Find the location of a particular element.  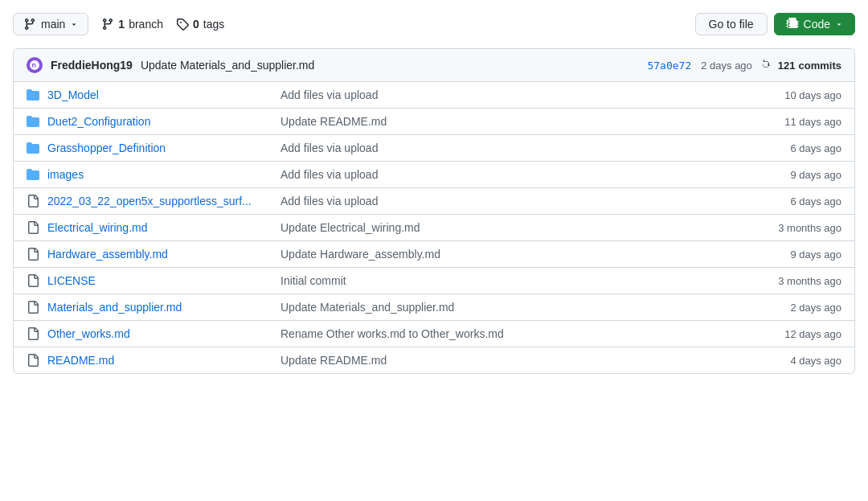

top-bar-left: main 1 branch 0 tags is located at coordinates (119, 24).